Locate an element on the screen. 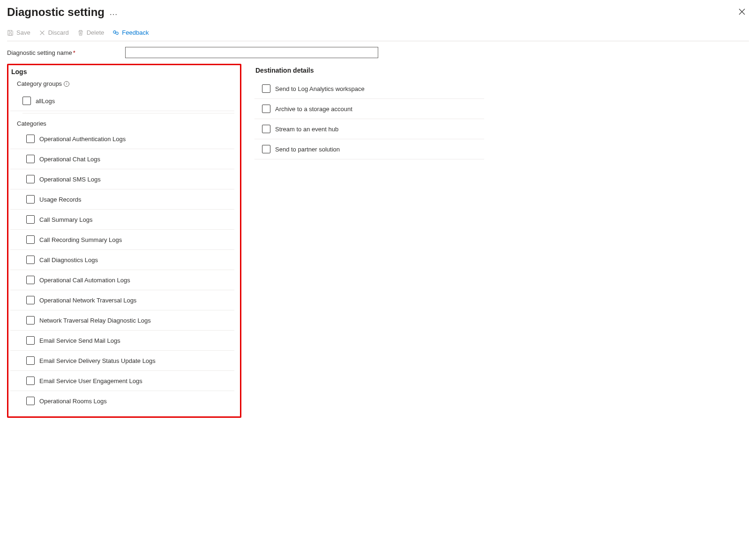 This screenshot has height=558, width=756. alllogs-row: allLogs is located at coordinates (122, 101).